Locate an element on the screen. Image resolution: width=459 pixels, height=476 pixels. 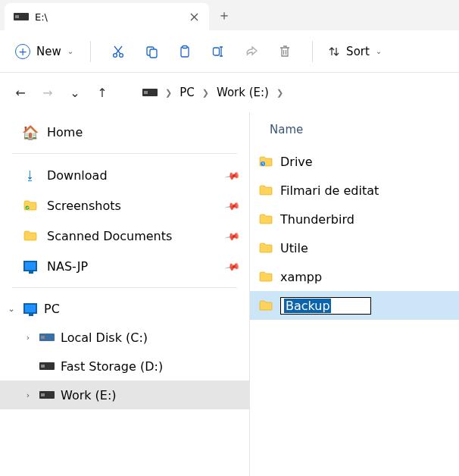
folder-row: Utile is located at coordinates (354, 248).